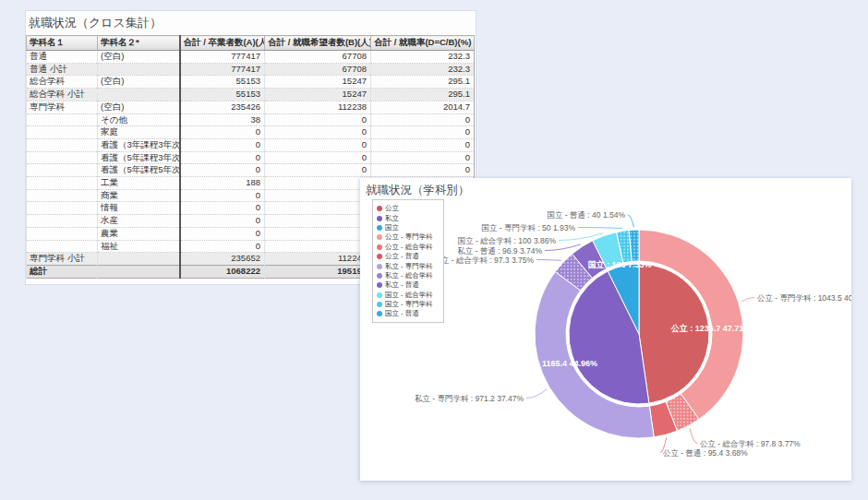 This screenshot has height=500, width=868. What do you see at coordinates (318, 107) in the screenshot?
I see `cell-seekers: 112238` at bounding box center [318, 107].